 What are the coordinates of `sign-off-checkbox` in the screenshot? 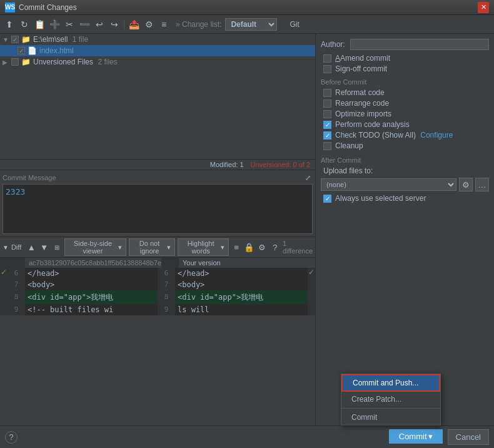 It's located at (328, 69).